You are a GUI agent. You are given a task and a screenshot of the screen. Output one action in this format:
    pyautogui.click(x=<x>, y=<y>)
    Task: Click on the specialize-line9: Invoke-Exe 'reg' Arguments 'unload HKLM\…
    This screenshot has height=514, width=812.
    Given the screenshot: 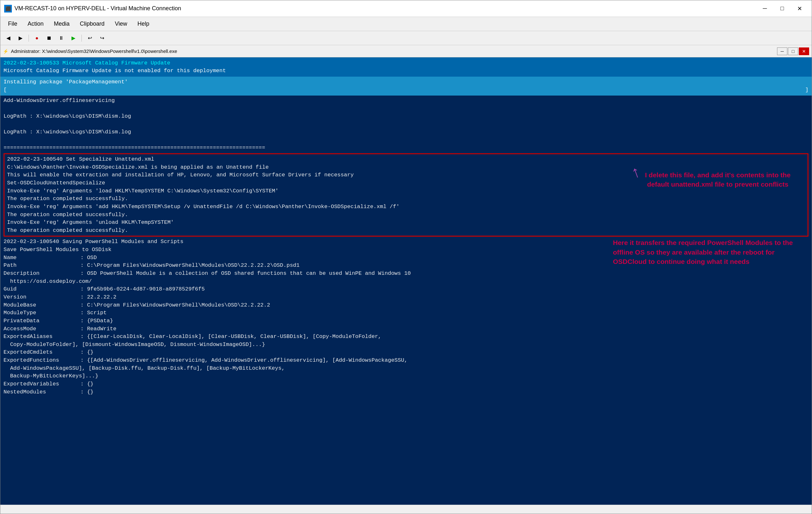 What is the action you would take?
    pyautogui.click(x=406, y=223)
    